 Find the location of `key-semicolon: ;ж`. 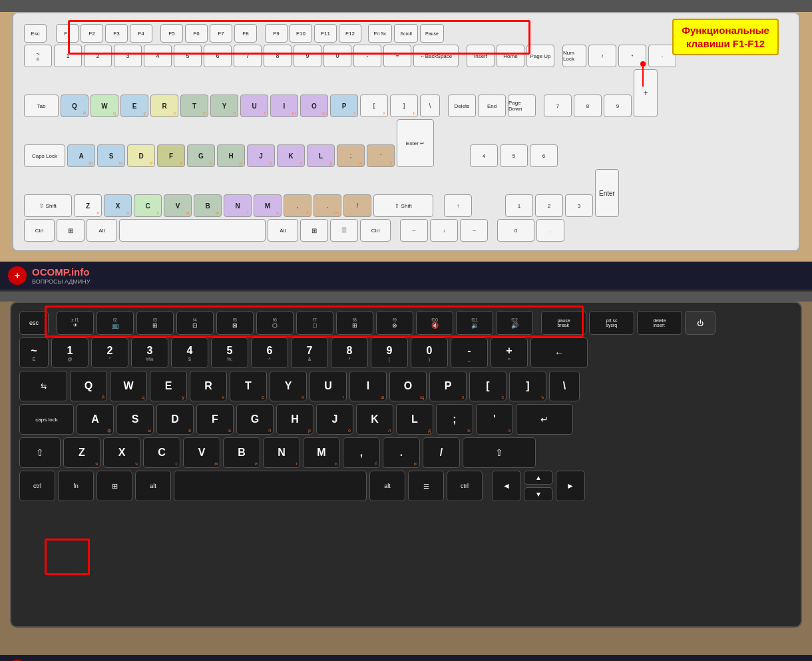

key-semicolon: ;ж is located at coordinates (351, 156).